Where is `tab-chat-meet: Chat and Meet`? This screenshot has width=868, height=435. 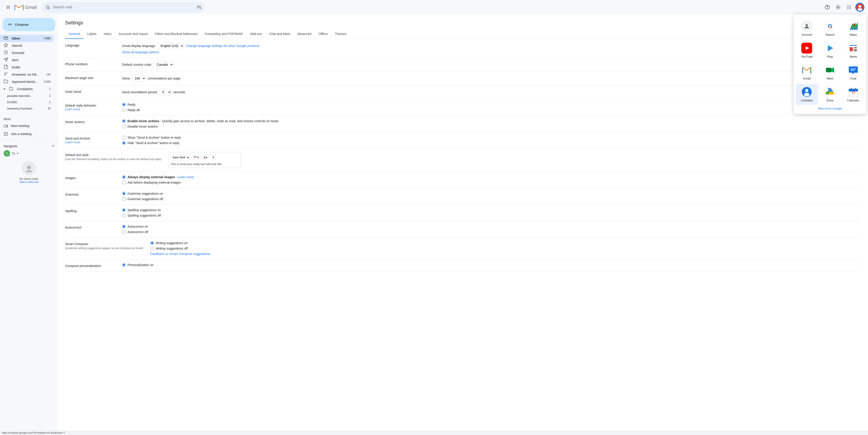 tab-chat-meet: Chat and Meet is located at coordinates (280, 34).